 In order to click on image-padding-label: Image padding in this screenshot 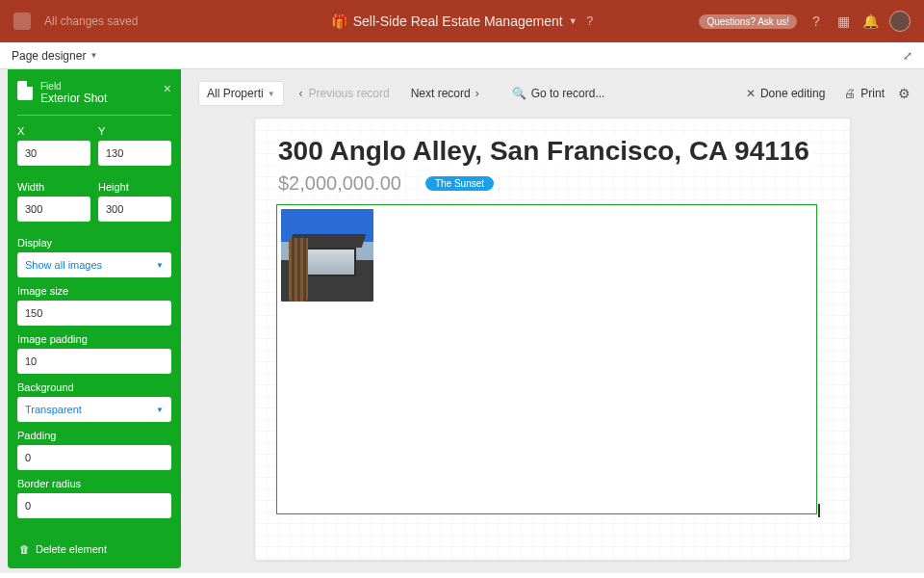, I will do `click(94, 339)`.